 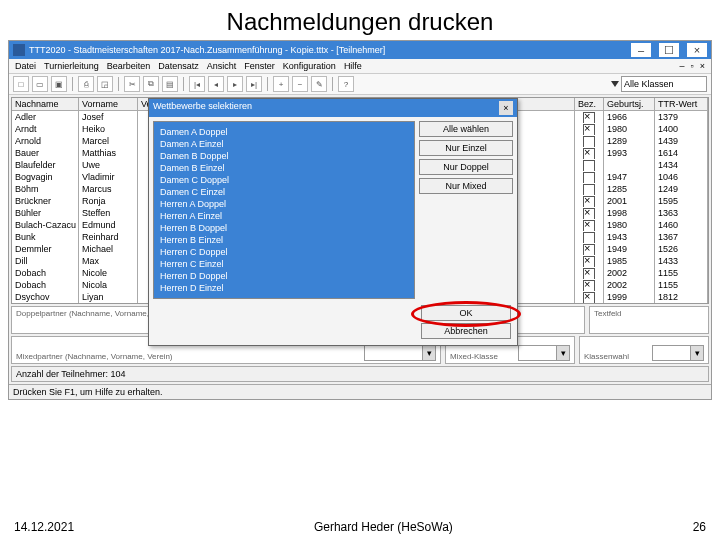 What do you see at coordinates (108, 213) in the screenshot?
I see `cell-vorname: Steffen` at bounding box center [108, 213].